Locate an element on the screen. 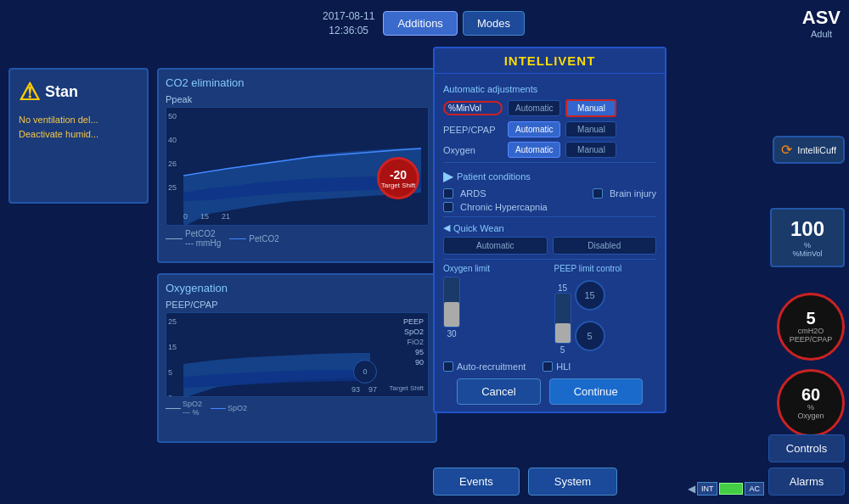 This screenshot has width=849, height=504. quick-wean-header: ◀ Quick Wean is located at coordinates (550, 227).